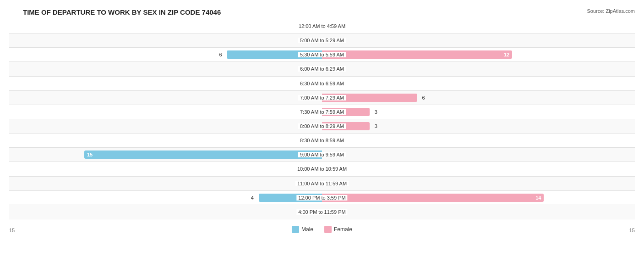 Image resolution: width=644 pixels, height=273 pixels. I want to click on female-value-outside: 6, so click(422, 98).